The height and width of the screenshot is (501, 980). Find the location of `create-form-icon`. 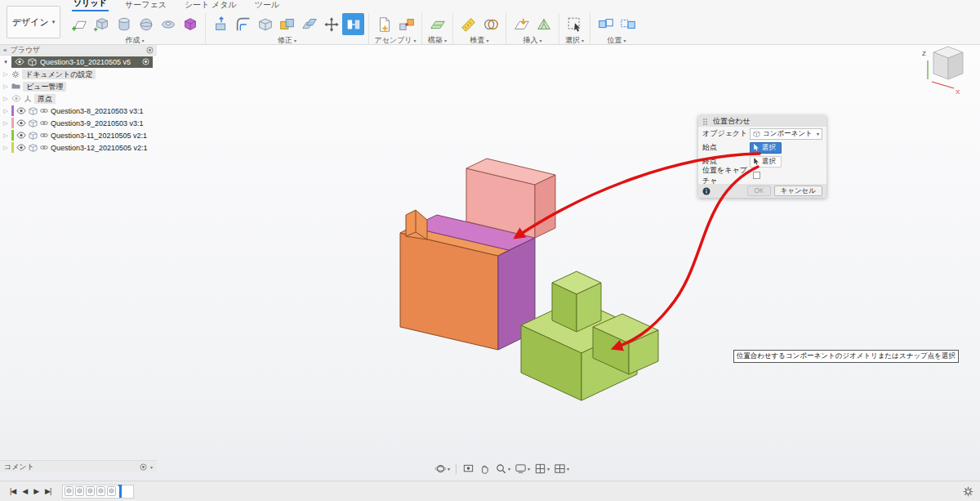

create-form-icon is located at coordinates (189, 25).